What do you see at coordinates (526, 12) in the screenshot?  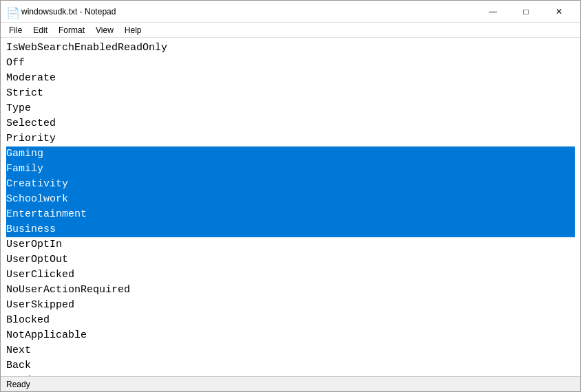 I see `window-controls: — □ ✕` at bounding box center [526, 12].